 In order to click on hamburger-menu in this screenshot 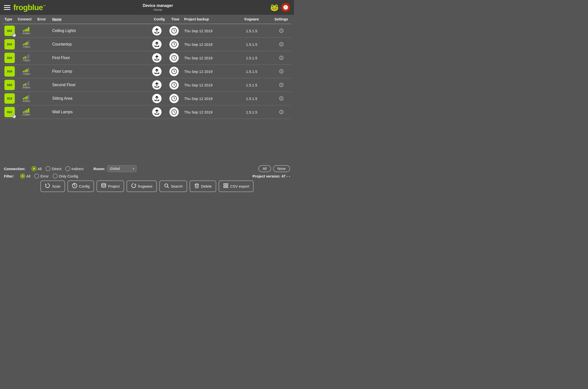, I will do `click(7, 7)`.